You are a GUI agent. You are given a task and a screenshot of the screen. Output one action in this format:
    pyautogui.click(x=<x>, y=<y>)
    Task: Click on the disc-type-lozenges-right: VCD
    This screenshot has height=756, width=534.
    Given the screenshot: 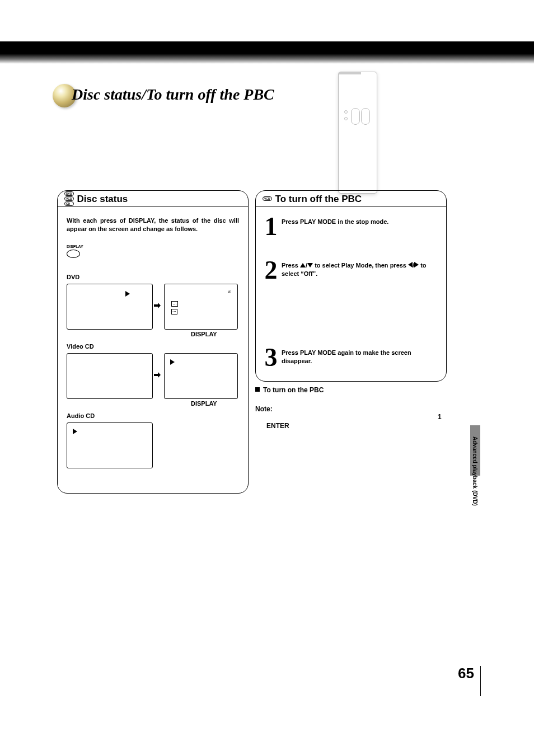 What is the action you would take?
    pyautogui.click(x=268, y=199)
    